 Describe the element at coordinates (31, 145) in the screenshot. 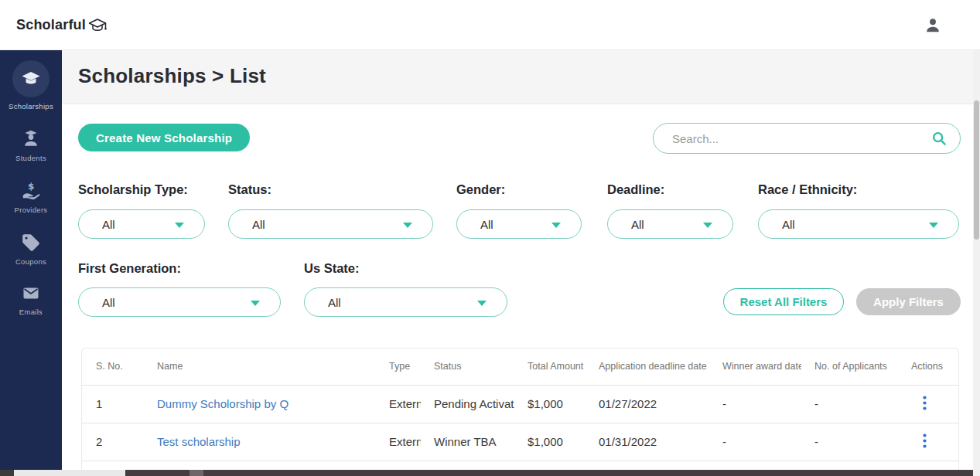

I see `sidebar-item-students: Students` at that location.